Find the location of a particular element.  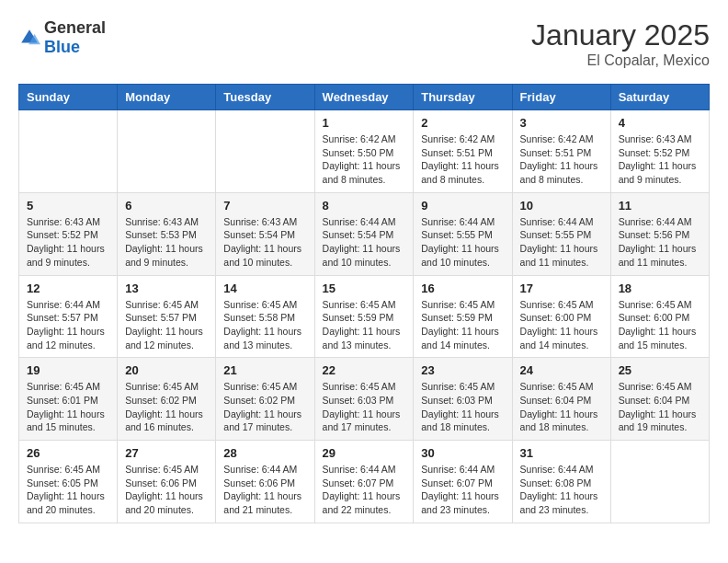

calendar-cell: 2Sunrise: 6:42 AMSunset: 5:51 PMDaylight… is located at coordinates (463, 152).